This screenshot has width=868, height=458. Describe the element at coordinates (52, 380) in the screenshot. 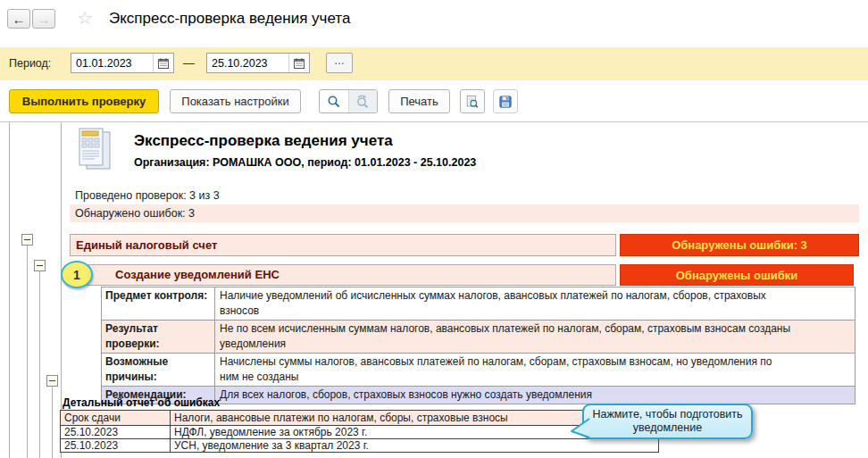

I see `collapse-toggle-level3` at that location.